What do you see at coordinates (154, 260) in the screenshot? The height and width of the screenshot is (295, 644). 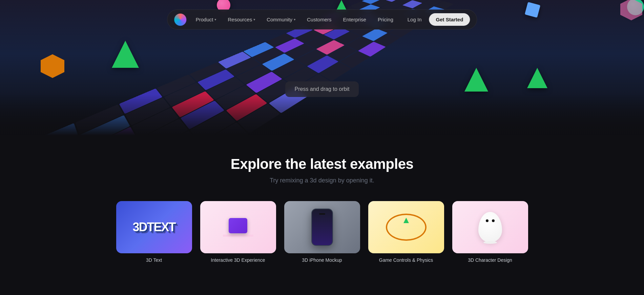 I see `card-label-3dtext: 3D Text` at bounding box center [154, 260].